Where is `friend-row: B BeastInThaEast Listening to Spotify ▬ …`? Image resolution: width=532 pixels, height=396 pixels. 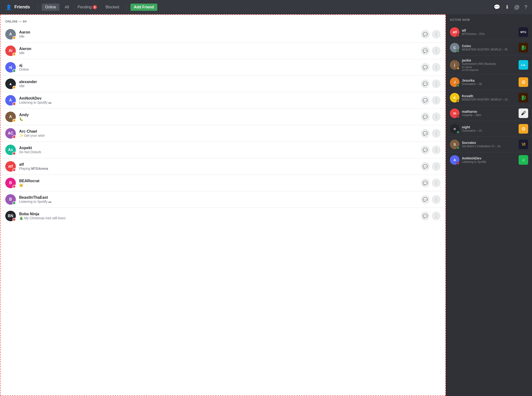 friend-row: B BeastInThaEast Listening to Spotify ▬ … is located at coordinates (223, 199).